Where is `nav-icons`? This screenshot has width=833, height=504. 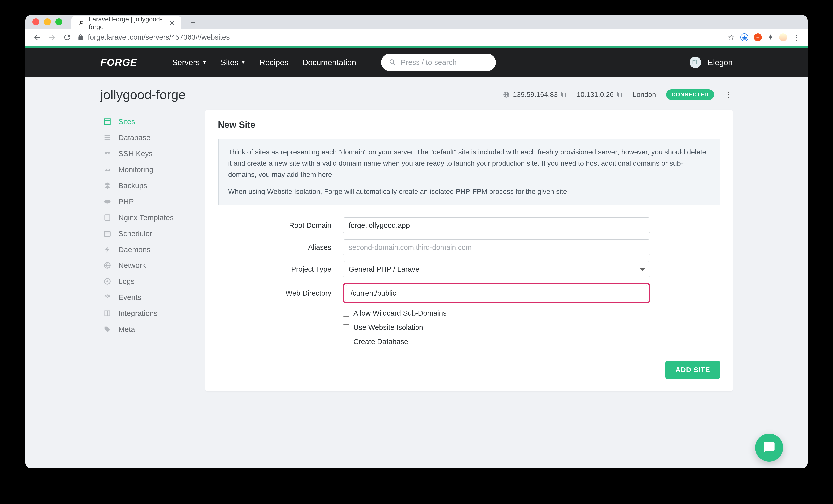
nav-icons is located at coordinates (52, 37).